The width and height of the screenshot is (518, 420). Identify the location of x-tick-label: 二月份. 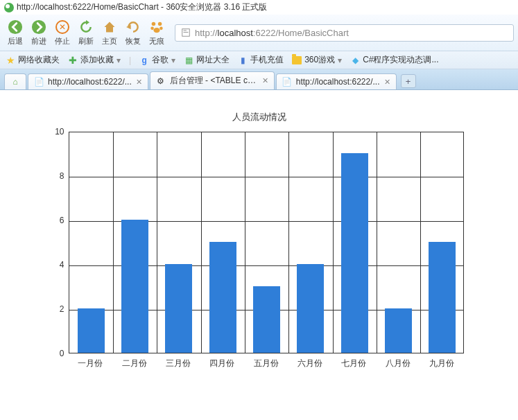
(135, 373).